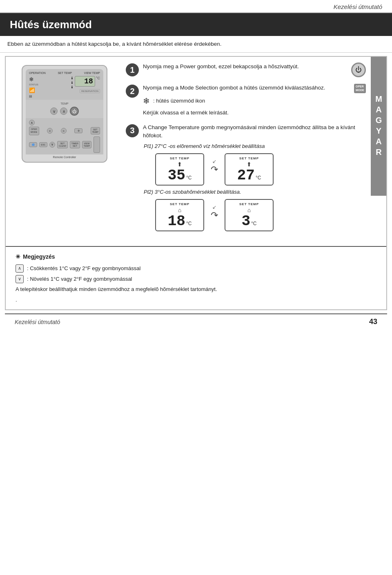  Describe the element at coordinates (84, 268) in the screenshot. I see `note-text-1: : Csökkentés 1°C vagy 2°F egy gombnyomás…` at that location.